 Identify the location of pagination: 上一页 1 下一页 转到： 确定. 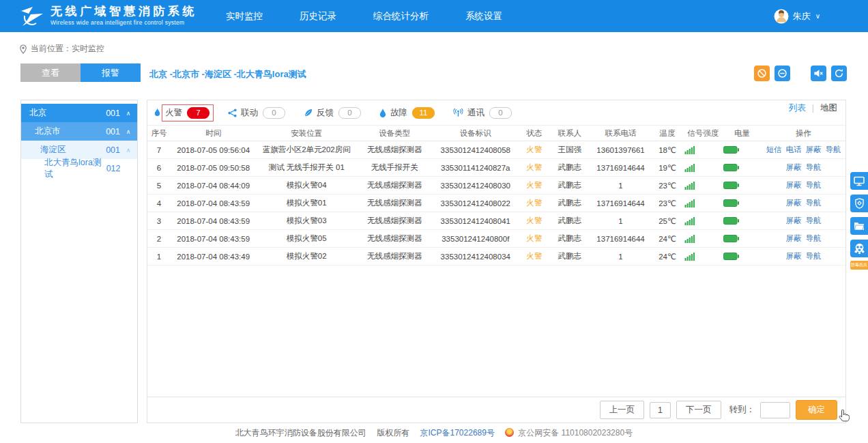
(497, 410).